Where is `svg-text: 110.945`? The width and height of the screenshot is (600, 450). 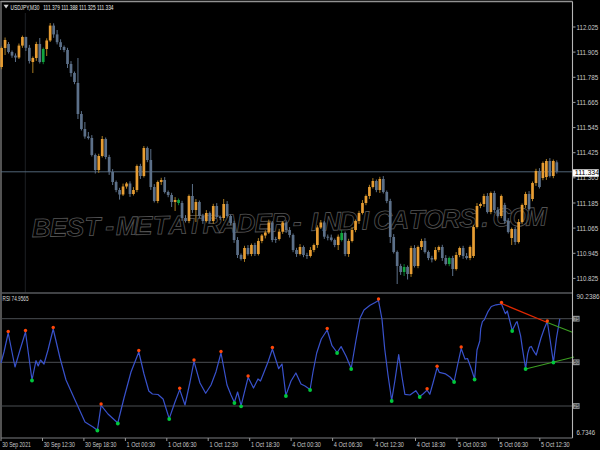
svg-text: 110.945 is located at coordinates (588, 254).